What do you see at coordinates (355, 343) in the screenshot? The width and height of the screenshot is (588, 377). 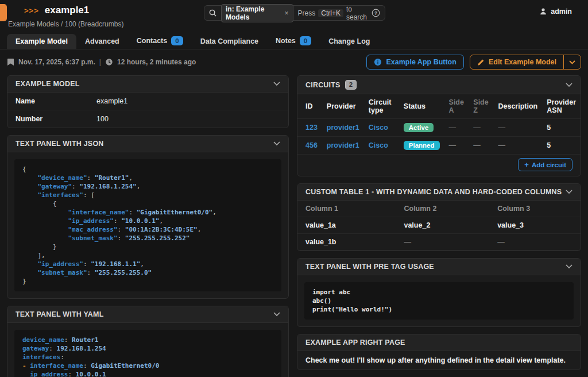 I see `panel-title: EXAMPLE APP RIGHT PAGE` at bounding box center [355, 343].